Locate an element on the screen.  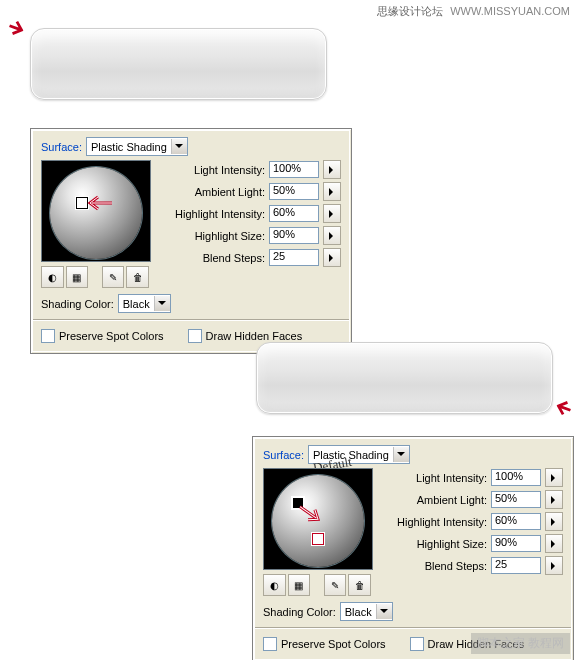
watermark-url: WWW.MISSYUAN.COM is located at coordinates (510, 11).